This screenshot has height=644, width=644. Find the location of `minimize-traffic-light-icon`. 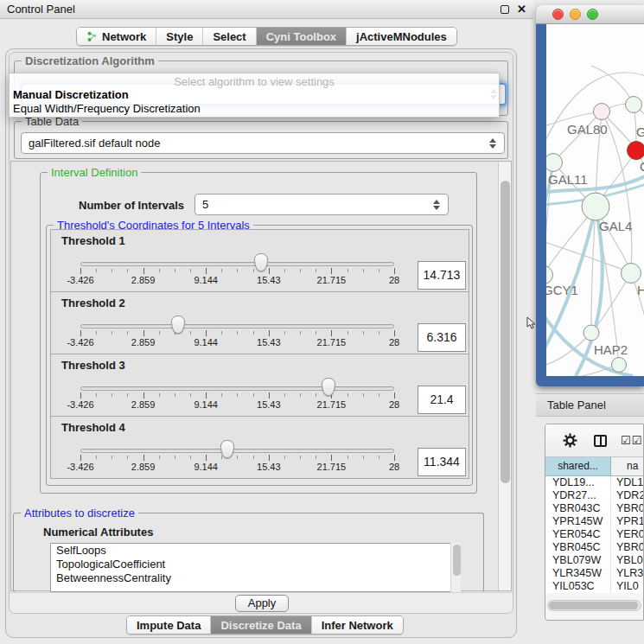

minimize-traffic-light-icon is located at coordinates (576, 14).